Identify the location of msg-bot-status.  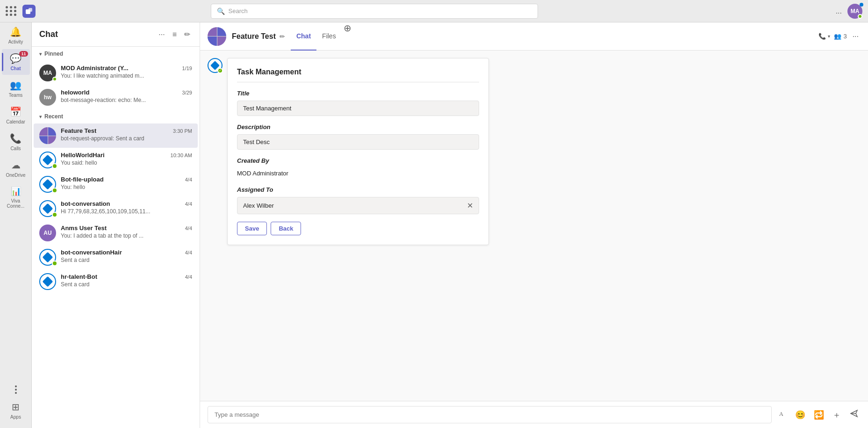
(220, 71).